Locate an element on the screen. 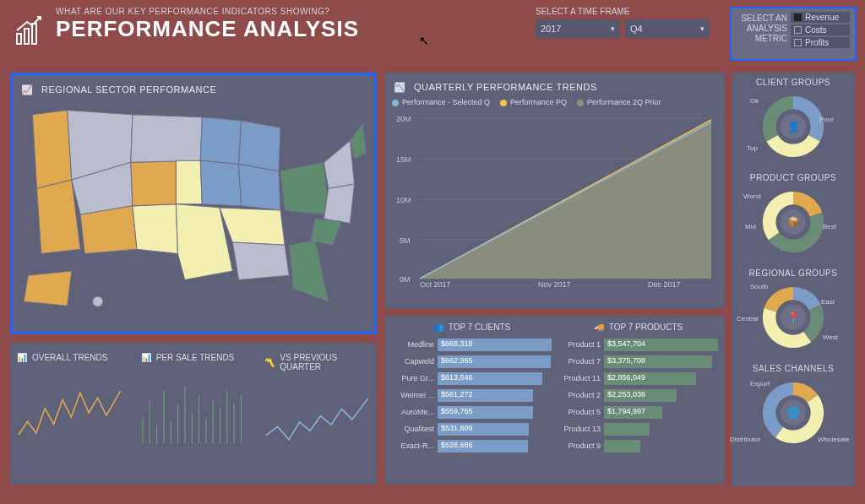  quarterly-trends-title: QUARTERLY PERFORMANCE TRENDS is located at coordinates (505, 87).